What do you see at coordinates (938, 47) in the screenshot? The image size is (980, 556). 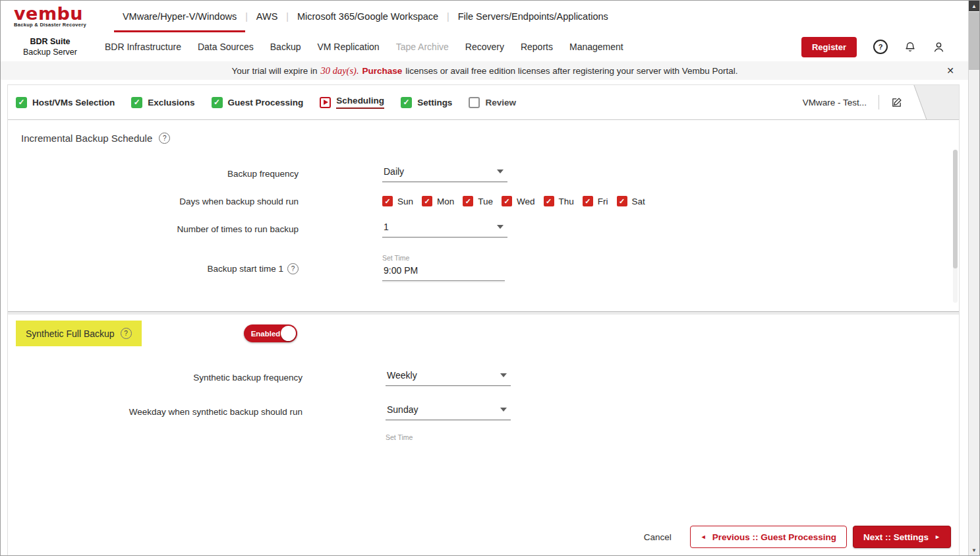 I see `user-account-icon` at bounding box center [938, 47].